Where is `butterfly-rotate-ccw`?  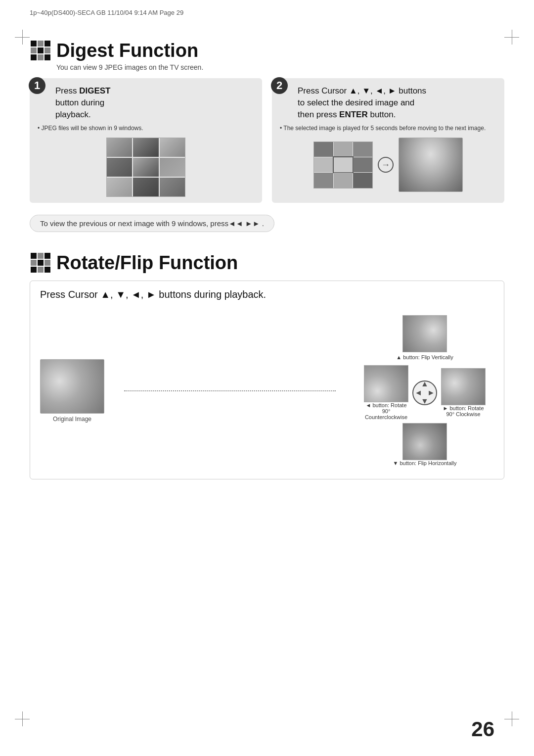 butterfly-rotate-ccw is located at coordinates (386, 384).